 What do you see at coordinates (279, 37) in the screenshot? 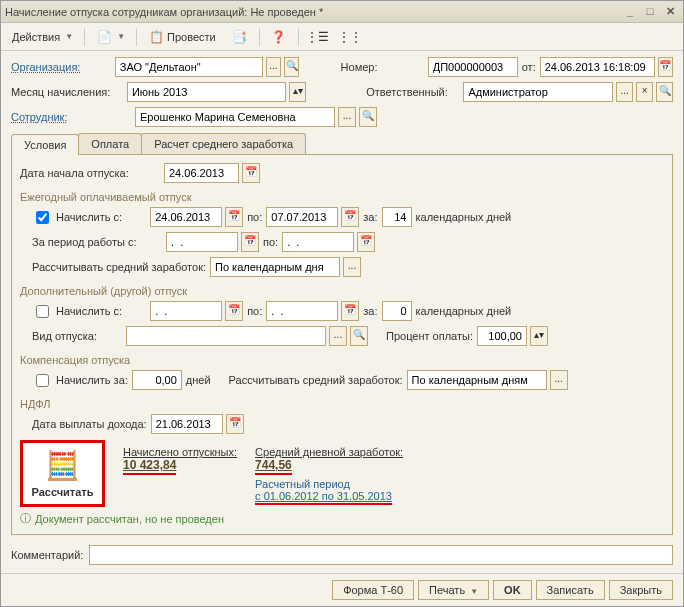
I see `help-icon: ❓` at bounding box center [279, 37].